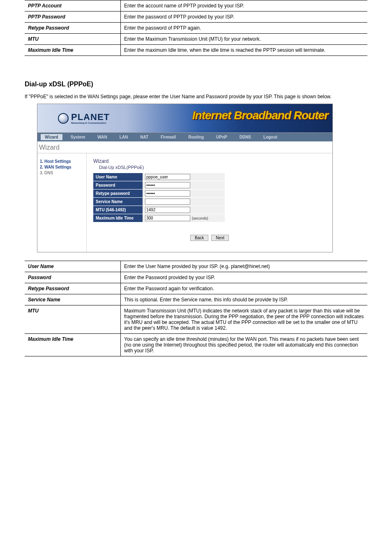 The width and height of the screenshot is (392, 555). Describe the element at coordinates (62, 203) in the screenshot. I see `wizard-side-steps: 1. Host Settings2. WAN Settings3. DNS` at that location.